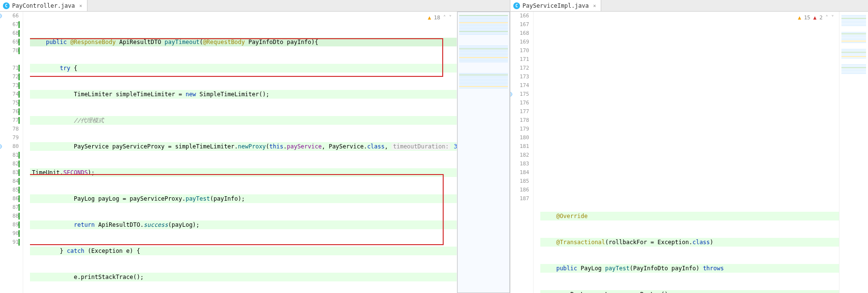  What do you see at coordinates (12, 152) in the screenshot?
I see `line-gutter: 6667686970717273747576777879808182838485…` at bounding box center [12, 152].